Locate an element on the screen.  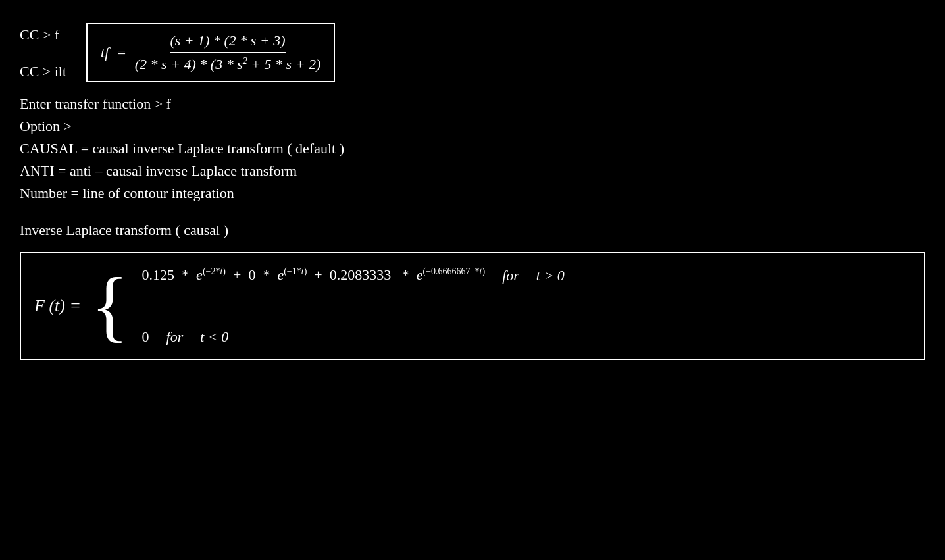
causal-desc-line: CAUSAL = causal inverse Laplace transfor… is located at coordinates (472, 149).